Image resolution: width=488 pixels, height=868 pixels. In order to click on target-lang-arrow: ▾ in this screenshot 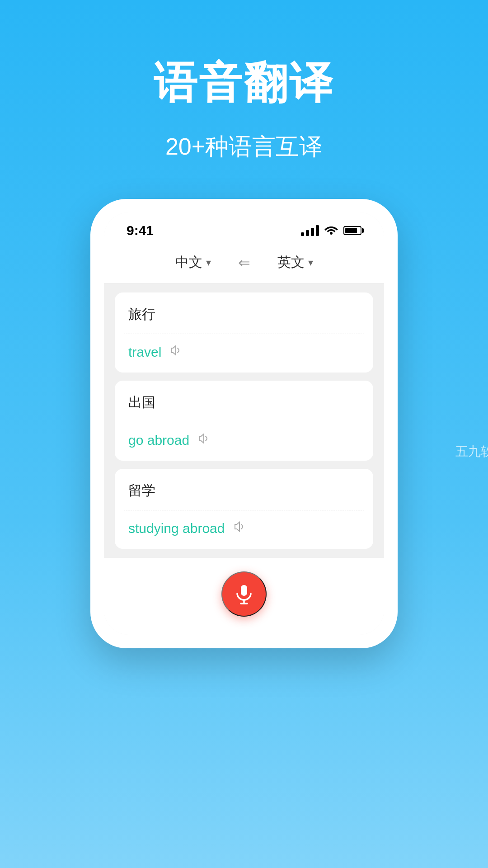, I will do `click(311, 263)`.